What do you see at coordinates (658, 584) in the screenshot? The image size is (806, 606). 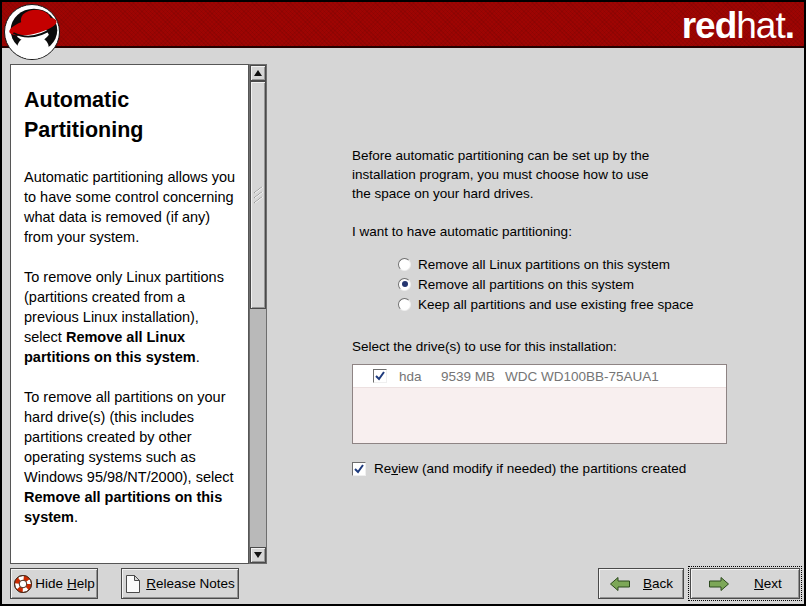 I see `back-label: Back` at bounding box center [658, 584].